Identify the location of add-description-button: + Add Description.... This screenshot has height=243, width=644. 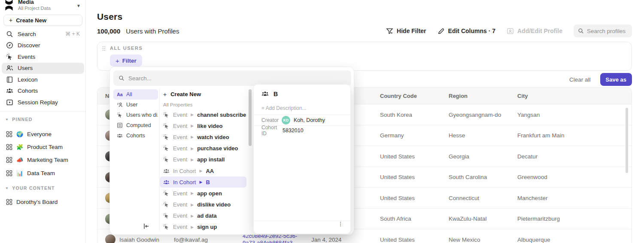
(284, 108).